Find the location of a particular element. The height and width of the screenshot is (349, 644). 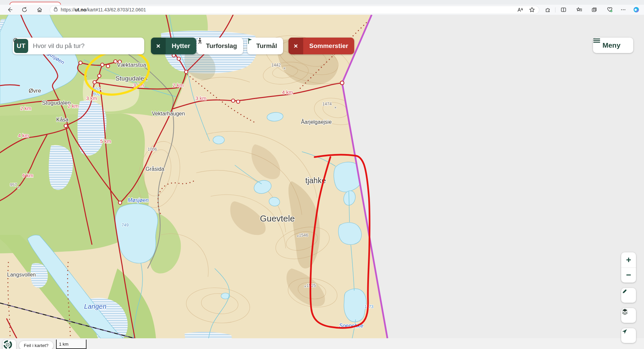

browser-essentials-icon is located at coordinates (610, 10).